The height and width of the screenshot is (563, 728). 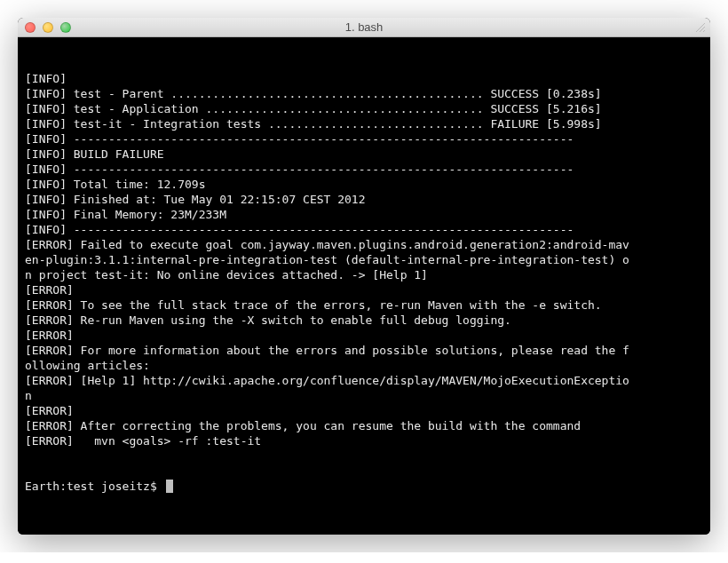 What do you see at coordinates (66, 28) in the screenshot?
I see `maximize-button` at bounding box center [66, 28].